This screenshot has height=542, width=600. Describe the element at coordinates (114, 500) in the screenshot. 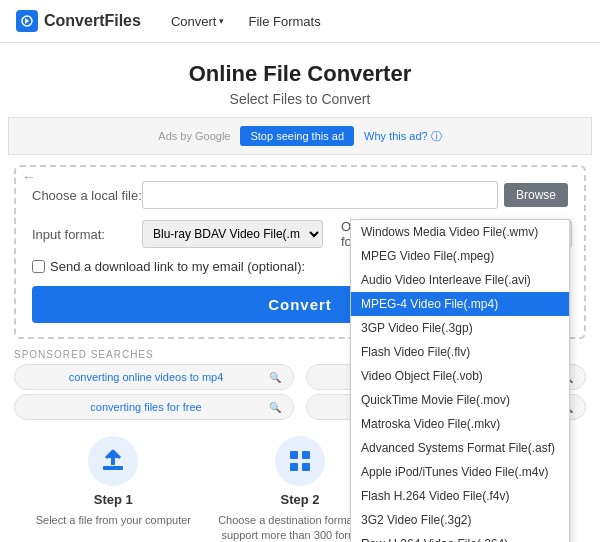

I see `step-1-title: Step 1` at that location.